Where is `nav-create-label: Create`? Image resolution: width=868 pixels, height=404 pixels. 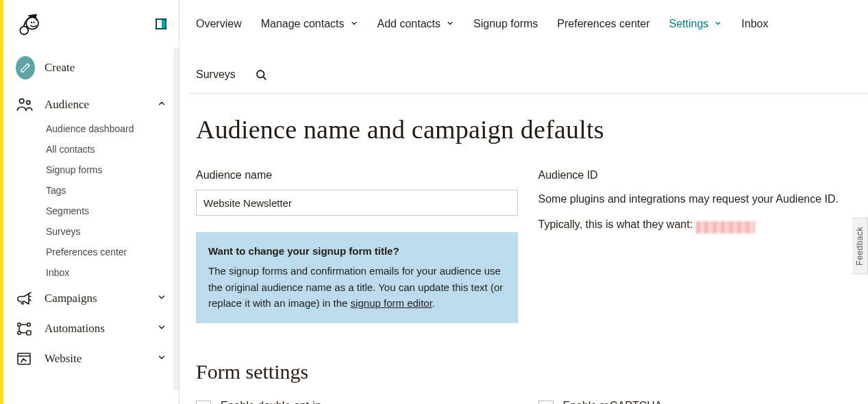
nav-create-label: Create is located at coordinates (60, 68).